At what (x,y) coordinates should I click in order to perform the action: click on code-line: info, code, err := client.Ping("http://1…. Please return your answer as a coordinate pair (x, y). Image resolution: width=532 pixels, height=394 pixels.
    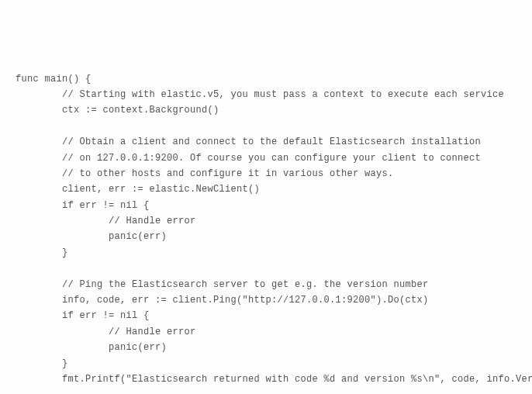
    Looking at the image, I should click on (222, 300).